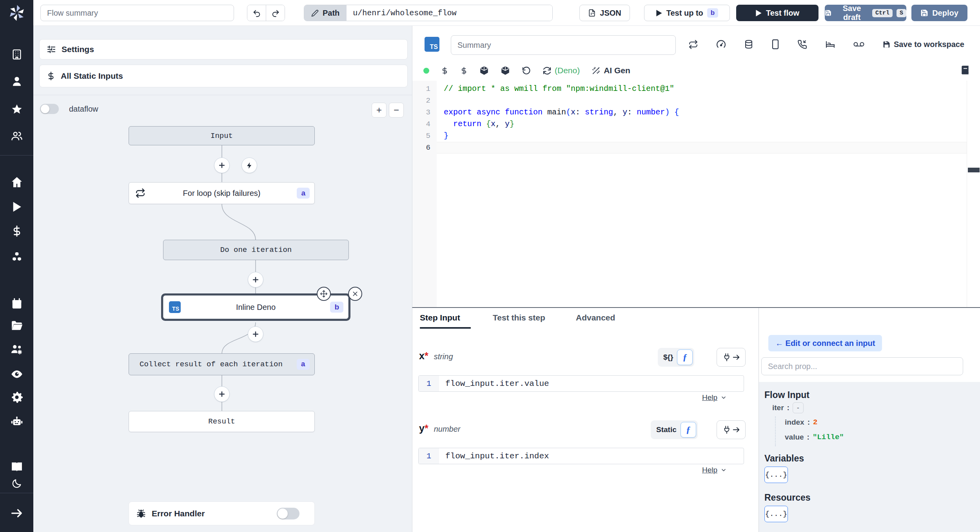  What do you see at coordinates (445, 71) in the screenshot?
I see `static-inputs-dollar-button` at bounding box center [445, 71].